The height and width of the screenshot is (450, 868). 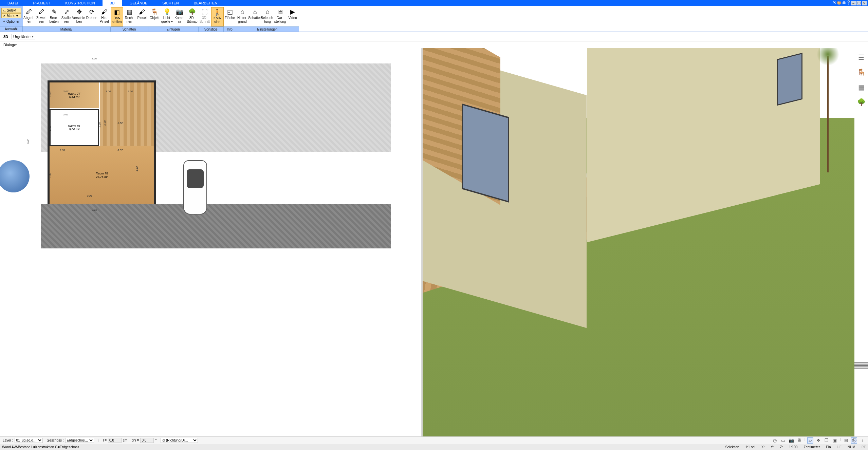 What do you see at coordinates (170, 3) in the screenshot?
I see `menu-tab-sichten: SICHTEN` at bounding box center [170, 3].